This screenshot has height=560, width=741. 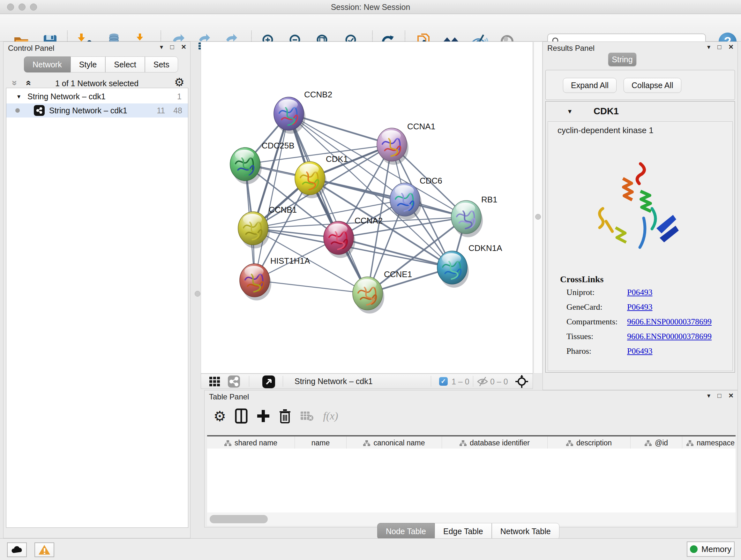 What do you see at coordinates (263, 416) in the screenshot?
I see `add-column-icon` at bounding box center [263, 416].